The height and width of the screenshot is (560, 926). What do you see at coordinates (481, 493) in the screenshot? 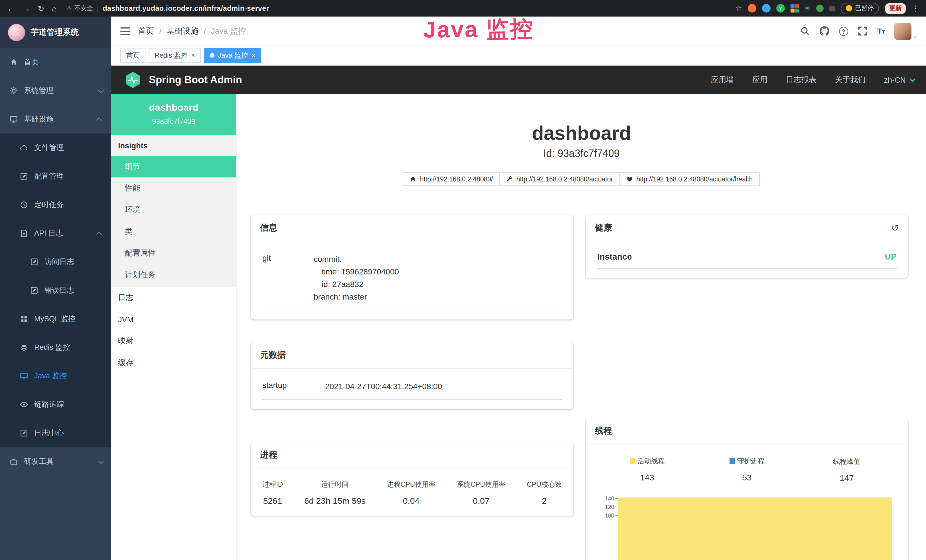
I see `stat-system-cpu: 系统CPU使用率 0.07` at bounding box center [481, 493].